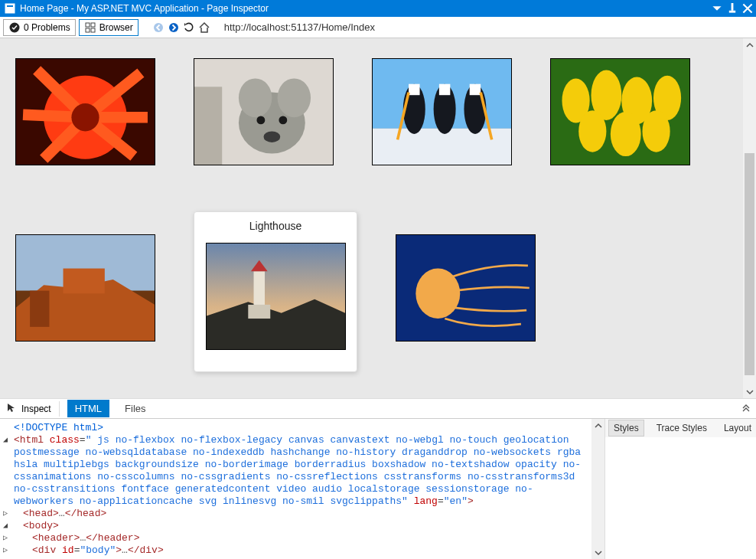 The width and height of the screenshot is (756, 559). I want to click on window-title: Home Page - My ASP.NET MVC Application -…, so click(144, 8).